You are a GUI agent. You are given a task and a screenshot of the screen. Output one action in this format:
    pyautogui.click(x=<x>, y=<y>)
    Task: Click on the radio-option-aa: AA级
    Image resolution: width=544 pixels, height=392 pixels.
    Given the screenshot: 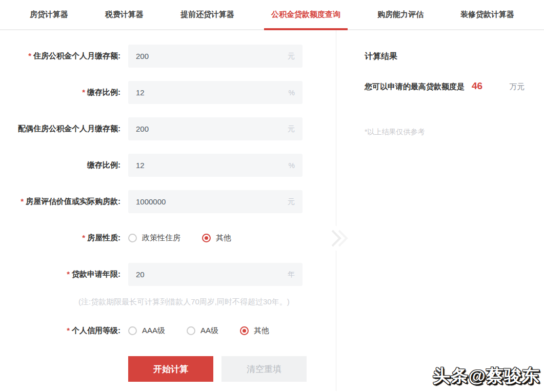 What is the action you would take?
    pyautogui.click(x=203, y=331)
    